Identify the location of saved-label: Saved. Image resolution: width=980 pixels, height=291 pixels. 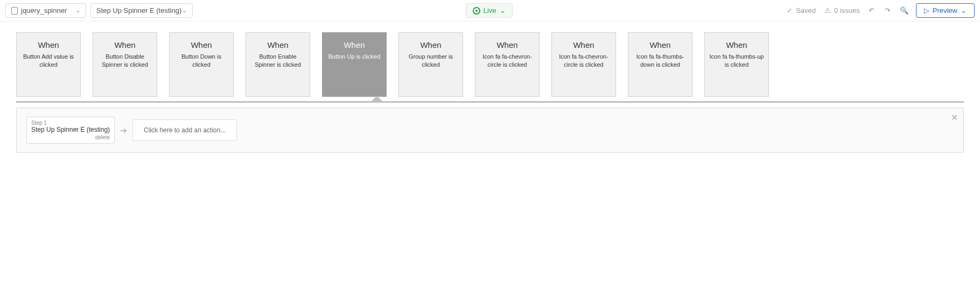
(806, 11).